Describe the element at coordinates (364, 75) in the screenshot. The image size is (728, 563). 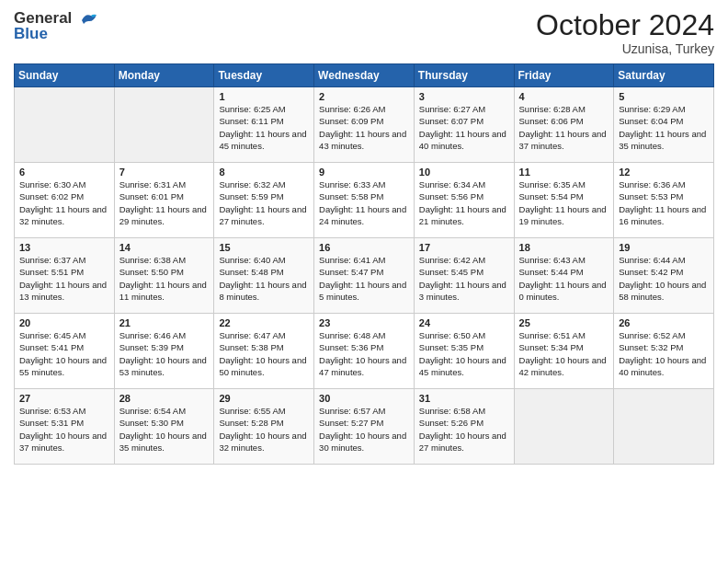
I see `weekday-header-cell: Wednesday` at that location.